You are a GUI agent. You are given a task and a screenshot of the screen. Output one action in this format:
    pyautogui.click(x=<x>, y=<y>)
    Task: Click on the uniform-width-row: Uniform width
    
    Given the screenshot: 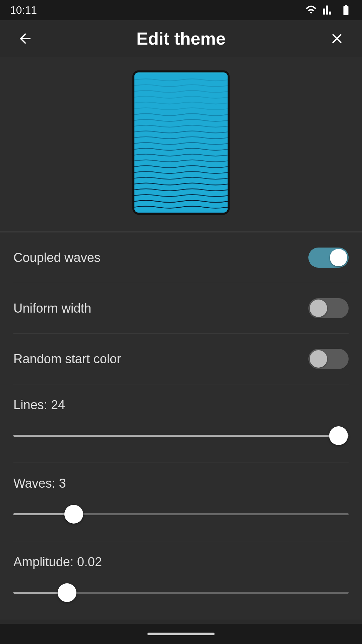 What is the action you would take?
    pyautogui.click(x=181, y=309)
    